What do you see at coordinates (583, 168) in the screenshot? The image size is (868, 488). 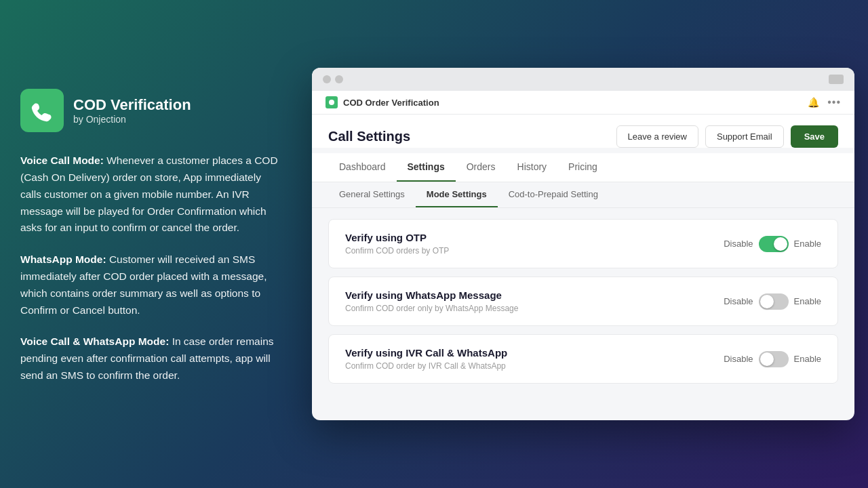 I see `main-tabs: Dashboard Settings Orders History Pricin…` at bounding box center [583, 168].